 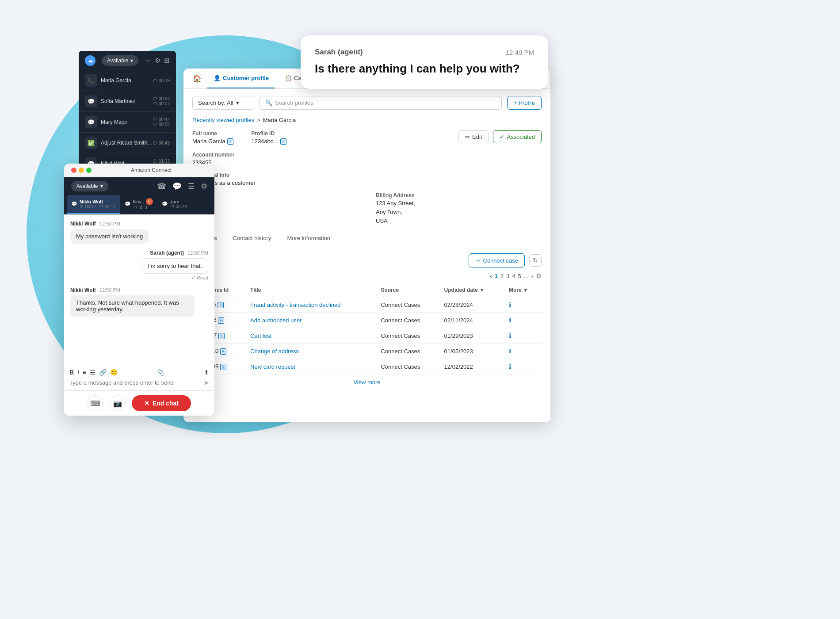 What do you see at coordinates (90, 61) in the screenshot?
I see `sidebar-logo: ☁` at bounding box center [90, 61].